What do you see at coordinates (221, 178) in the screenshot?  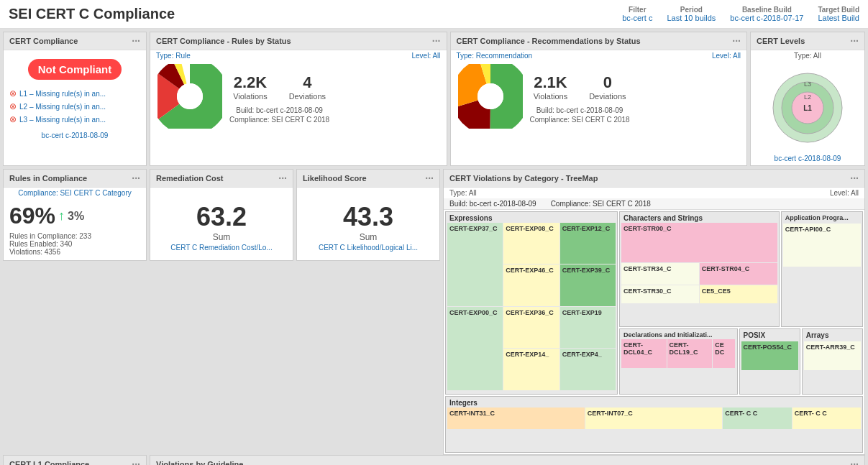 I see `remediation-header: Remediation Cost ···` at bounding box center [221, 178].